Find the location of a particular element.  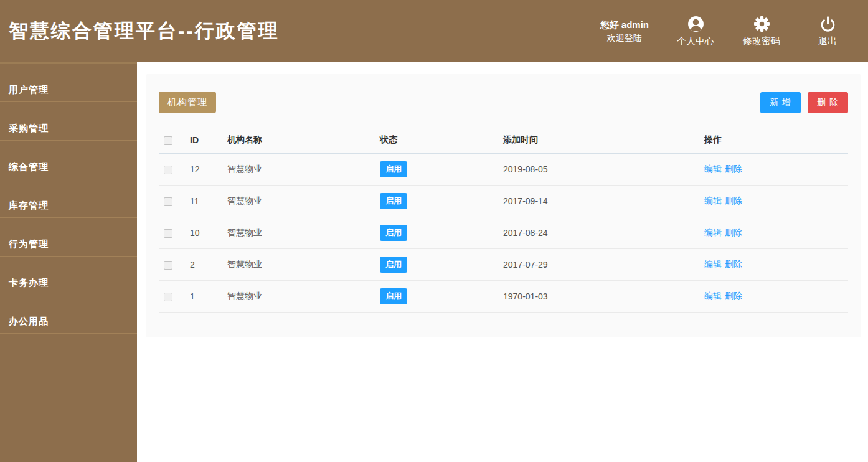

sidebar-item-inventory-mgmt: 库存管理 is located at coordinates (68, 199).